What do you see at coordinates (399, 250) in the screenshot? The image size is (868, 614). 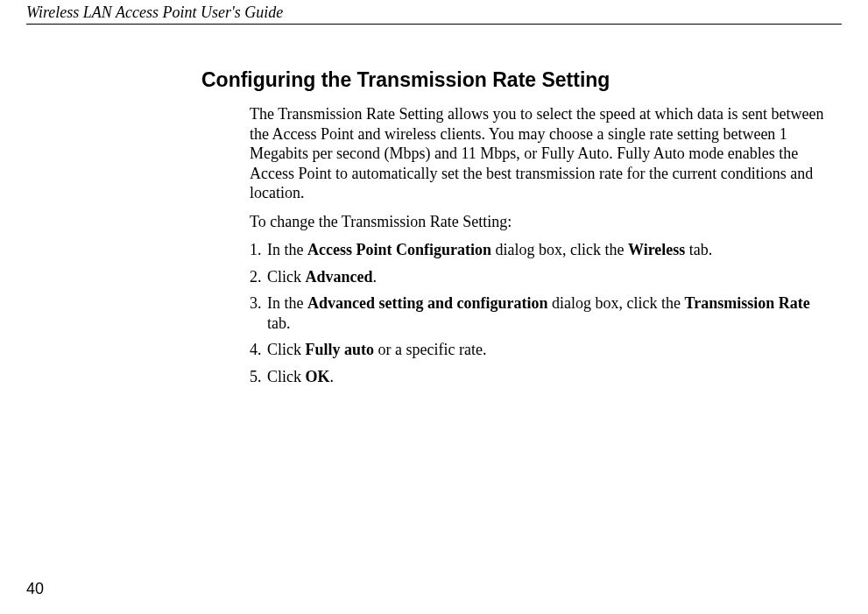 I see `step-bold: Access Point Configuration` at bounding box center [399, 250].